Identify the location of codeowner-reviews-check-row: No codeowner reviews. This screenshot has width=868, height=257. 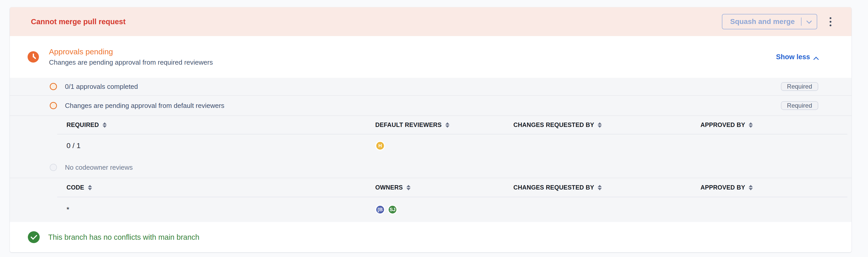
(431, 167).